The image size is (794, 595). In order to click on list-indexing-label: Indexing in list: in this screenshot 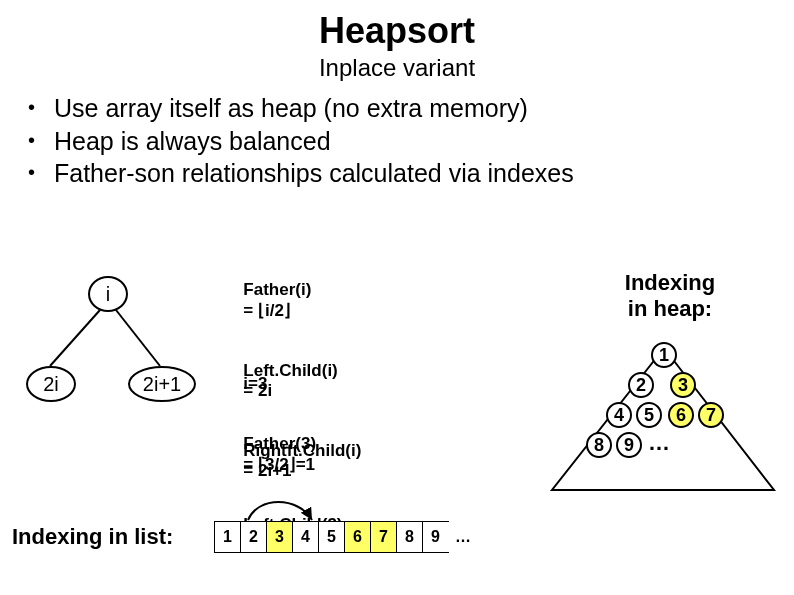, I will do `click(92, 537)`.